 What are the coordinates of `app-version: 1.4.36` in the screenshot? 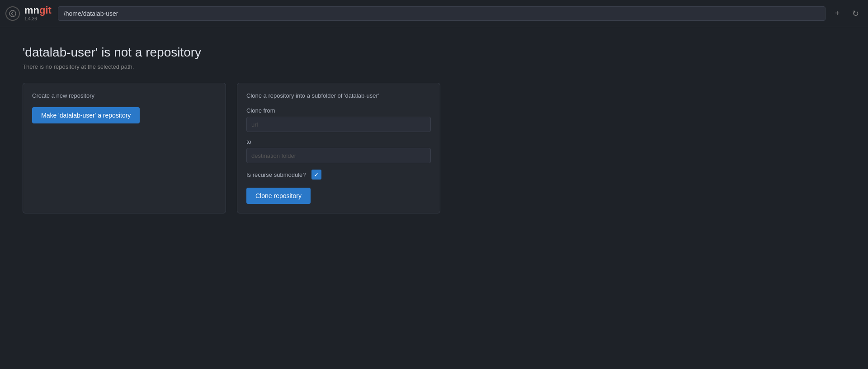 It's located at (31, 19).